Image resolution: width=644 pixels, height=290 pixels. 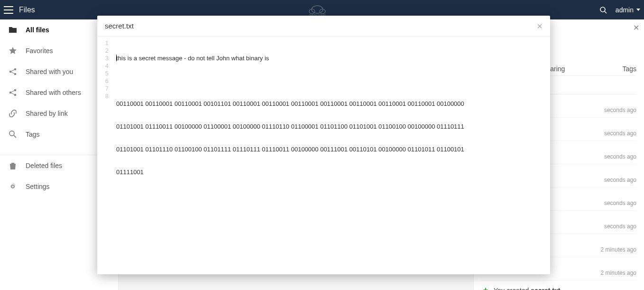 What do you see at coordinates (46, 113) in the screenshot?
I see `sidebar-item-label: Shared by link` at bounding box center [46, 113].